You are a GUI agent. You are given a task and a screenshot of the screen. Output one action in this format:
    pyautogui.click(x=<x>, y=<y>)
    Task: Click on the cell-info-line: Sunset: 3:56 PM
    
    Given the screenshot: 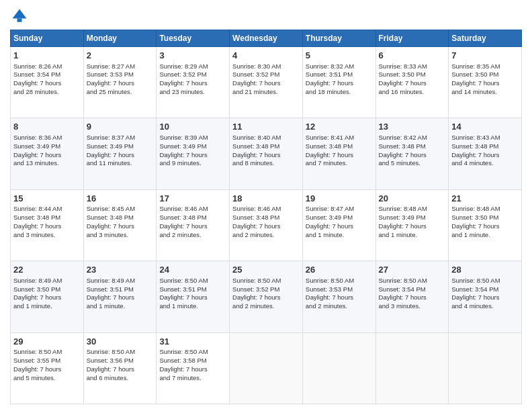 What is the action you would take?
    pyautogui.click(x=120, y=361)
    